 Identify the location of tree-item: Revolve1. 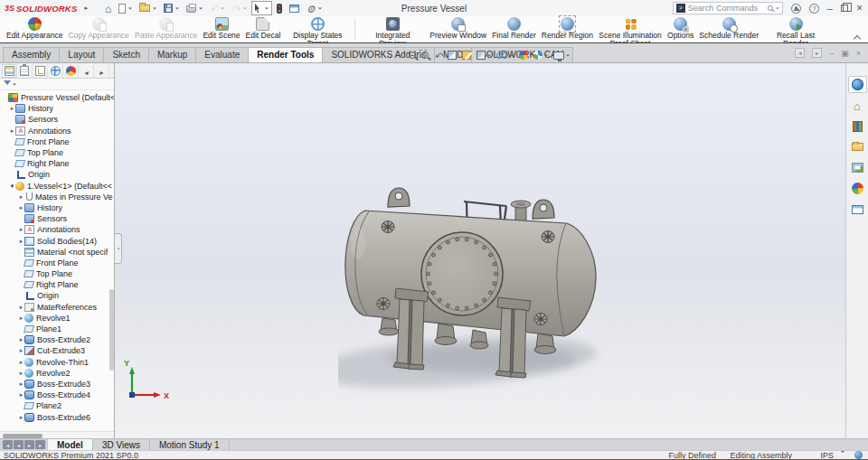
(57, 318).